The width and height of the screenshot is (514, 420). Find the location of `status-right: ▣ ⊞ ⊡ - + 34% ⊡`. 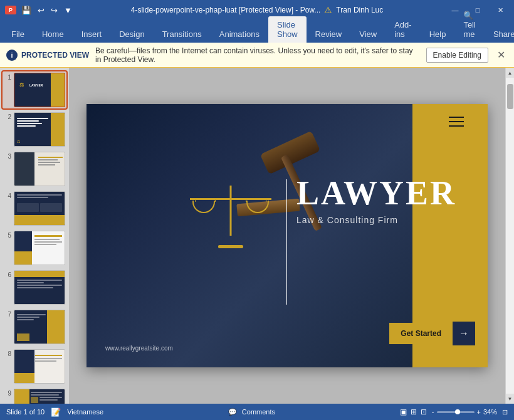

status-right: ▣ ⊞ ⊡ - + 34% ⊡ is located at coordinates (454, 412).